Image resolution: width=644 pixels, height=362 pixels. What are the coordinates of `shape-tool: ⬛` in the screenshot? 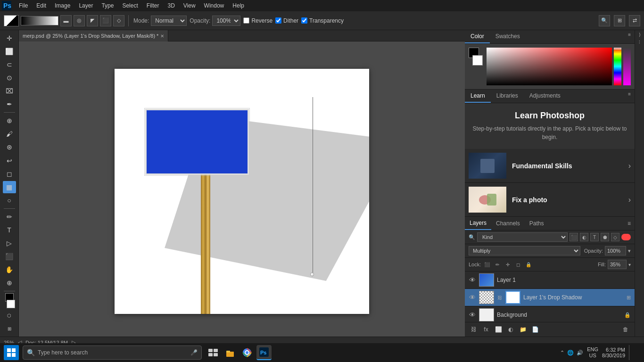 It's located at (9, 256).